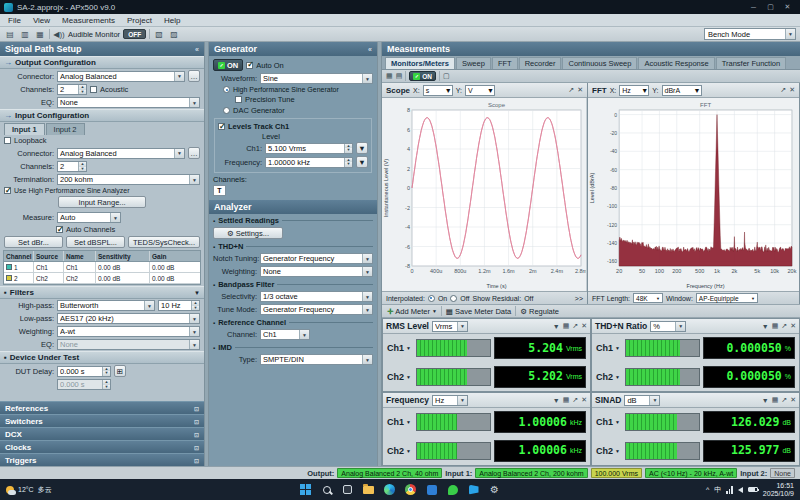  Describe the element at coordinates (197, 50) in the screenshot. I see `collapse-panel-icon: «` at that location.